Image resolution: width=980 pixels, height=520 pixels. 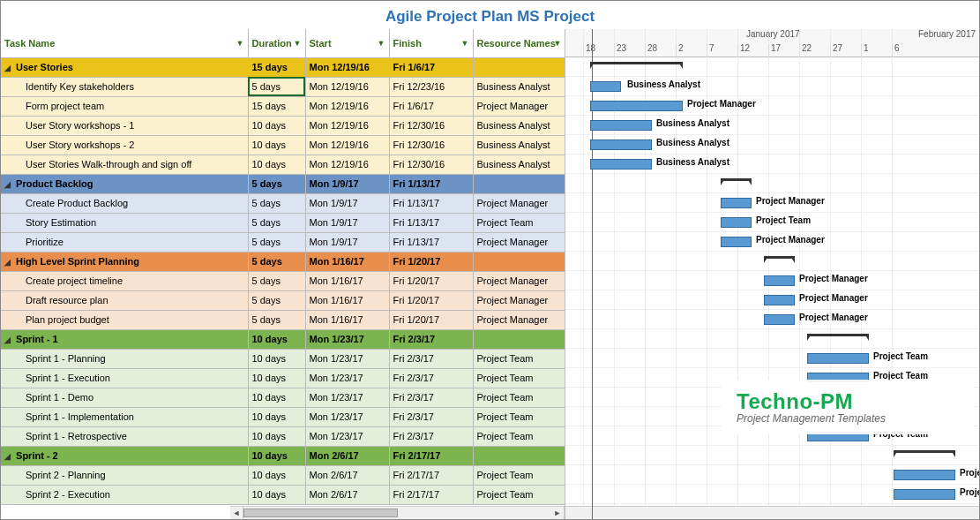 I want to click on summary-row: ◢ Sprint - 210 daysMon 2/6/17Fri 2/17/17, so click(x=283, y=456).